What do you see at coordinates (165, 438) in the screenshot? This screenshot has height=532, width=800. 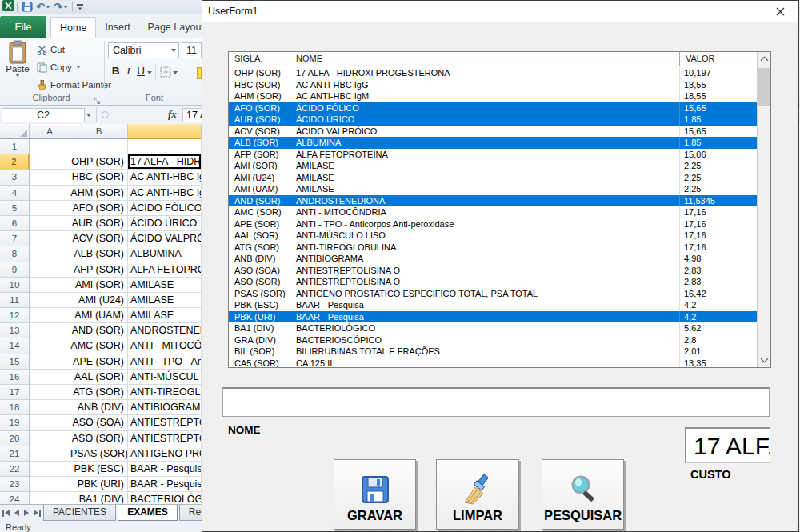 I see `cell-c: ANTIESTREPTO` at bounding box center [165, 438].